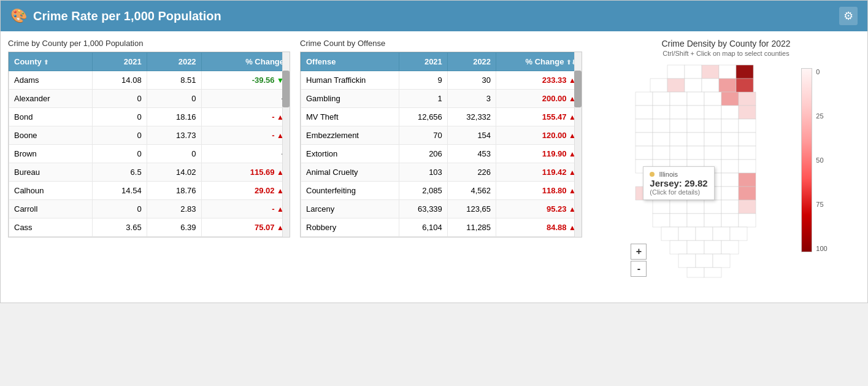 The height and width of the screenshot is (386, 868). I want to click on table-row: Counterfeiting 2,085 4,562 118.80 ▲, so click(442, 191).